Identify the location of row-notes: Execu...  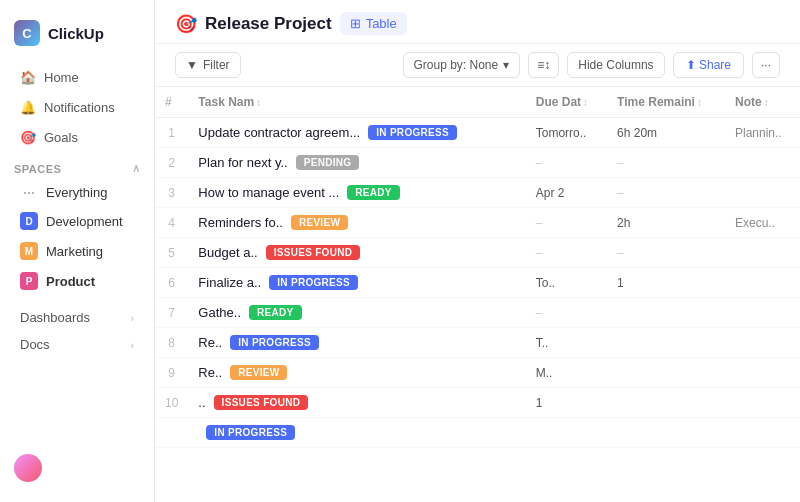
(762, 223).